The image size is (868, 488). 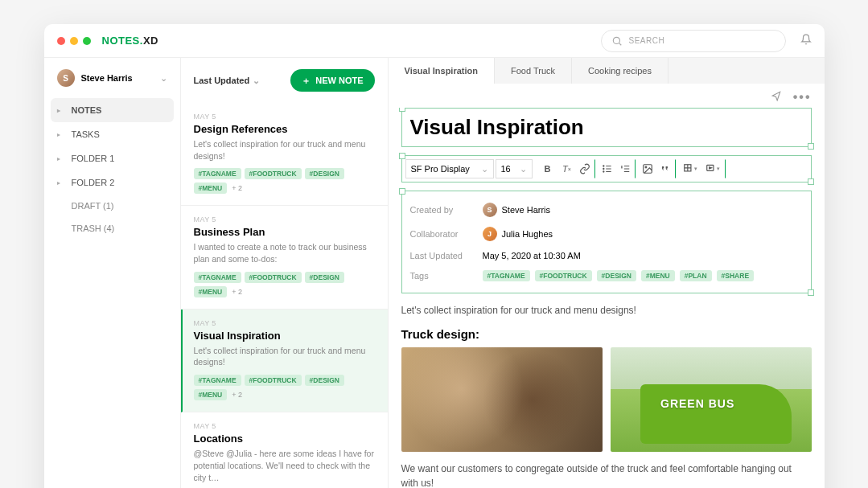 What do you see at coordinates (696, 276) in the screenshot?
I see `tag: #PLAN` at bounding box center [696, 276].